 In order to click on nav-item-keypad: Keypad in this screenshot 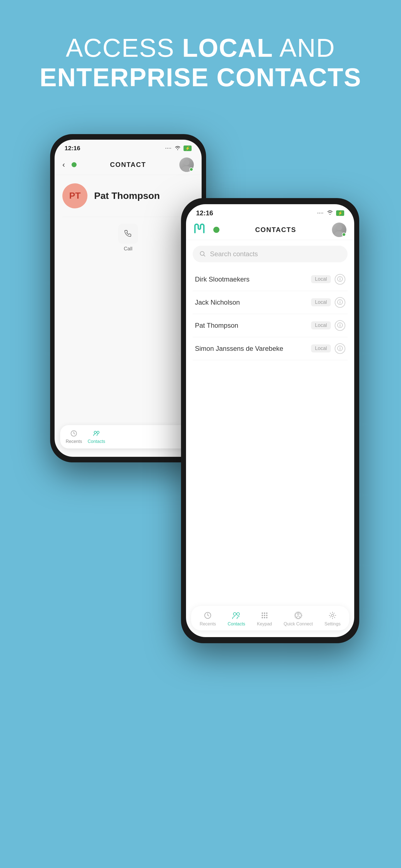, I will do `click(264, 619)`.